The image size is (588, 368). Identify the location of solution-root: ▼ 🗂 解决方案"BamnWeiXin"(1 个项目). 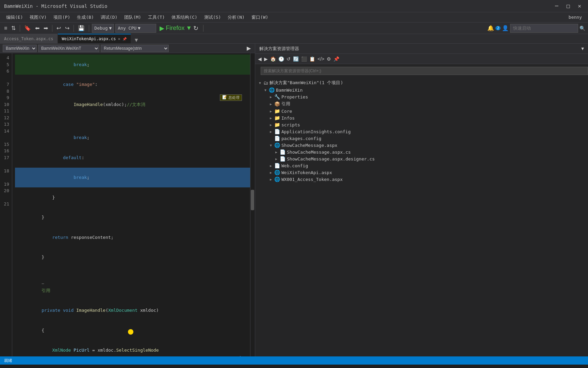
(422, 83).